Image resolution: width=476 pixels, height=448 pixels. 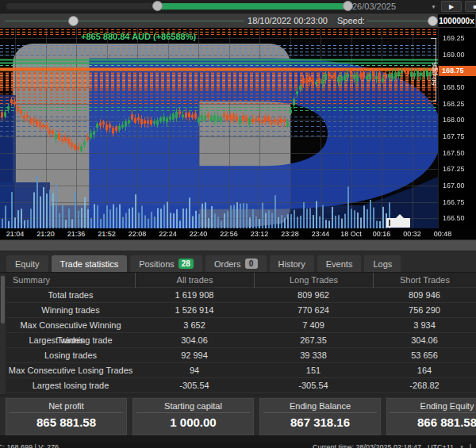 I want to click on price-tick-label: 167.00, so click(x=454, y=186).